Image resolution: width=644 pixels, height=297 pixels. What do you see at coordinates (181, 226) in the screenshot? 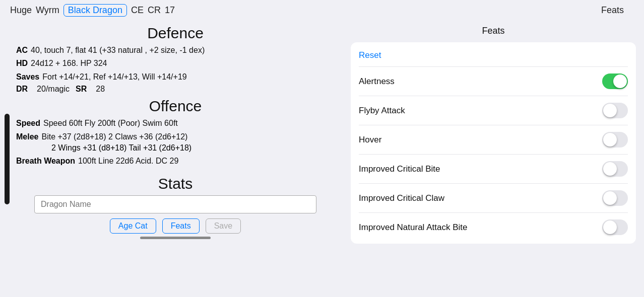
I see `feats-button: Feats` at bounding box center [181, 226].